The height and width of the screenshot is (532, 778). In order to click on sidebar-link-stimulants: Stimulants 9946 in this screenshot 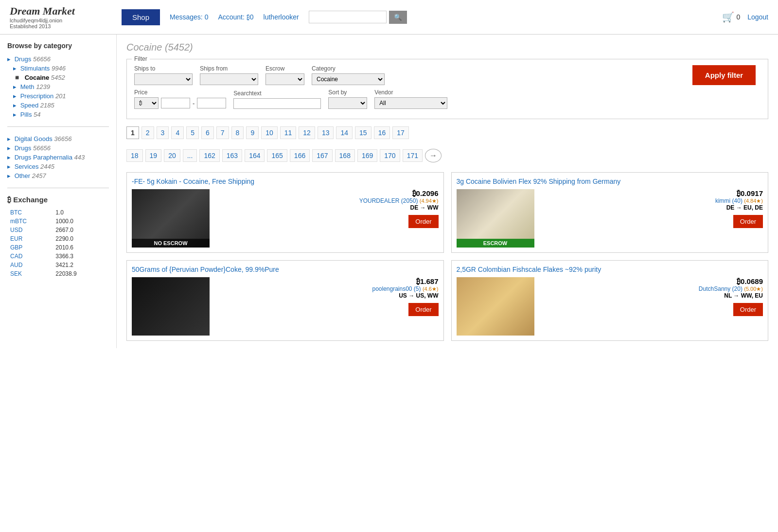, I will do `click(43, 68)`.